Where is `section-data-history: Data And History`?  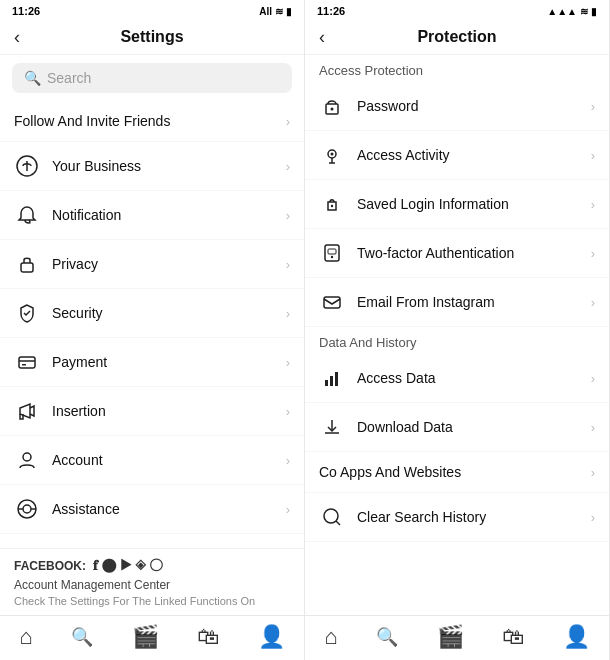 section-data-history: Data And History is located at coordinates (457, 340).